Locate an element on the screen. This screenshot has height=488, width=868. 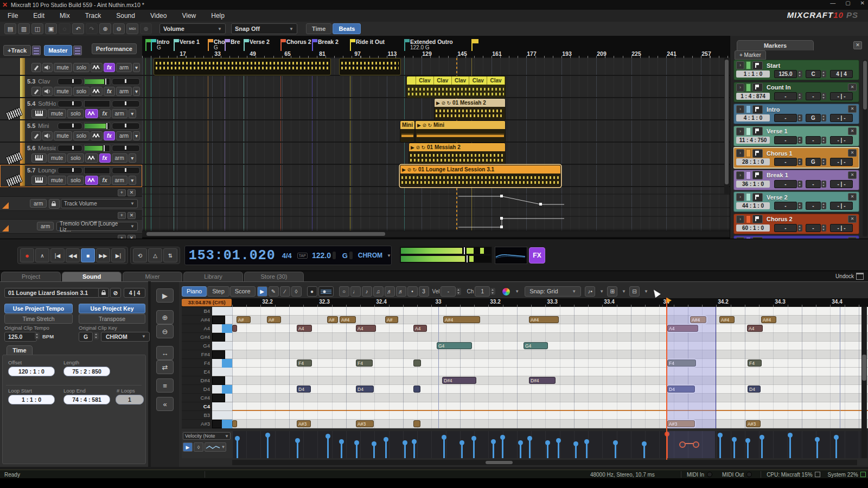
zoom-in-icon: ⊕ is located at coordinates (105, 29).